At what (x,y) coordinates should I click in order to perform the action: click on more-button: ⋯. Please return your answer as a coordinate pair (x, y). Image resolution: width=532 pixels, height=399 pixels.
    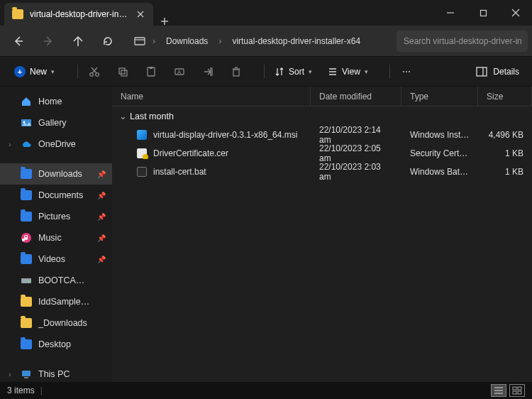
    Looking at the image, I should click on (406, 72).